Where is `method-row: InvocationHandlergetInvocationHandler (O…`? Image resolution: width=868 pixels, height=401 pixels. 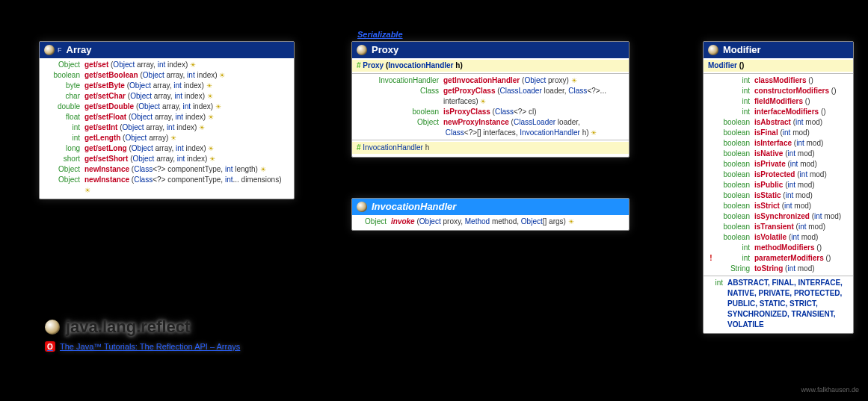 method-row: InvocationHandlergetInvocationHandler (O… is located at coordinates (490, 81).